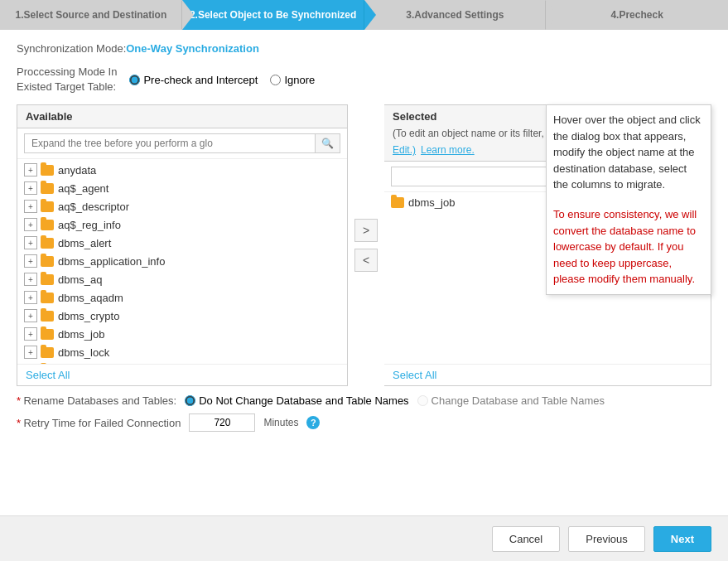 Image resolution: width=728 pixels, height=561 pixels. Describe the element at coordinates (456, 15) in the screenshot. I see `wizard-step-3: 3.Advanced Settings` at that location.